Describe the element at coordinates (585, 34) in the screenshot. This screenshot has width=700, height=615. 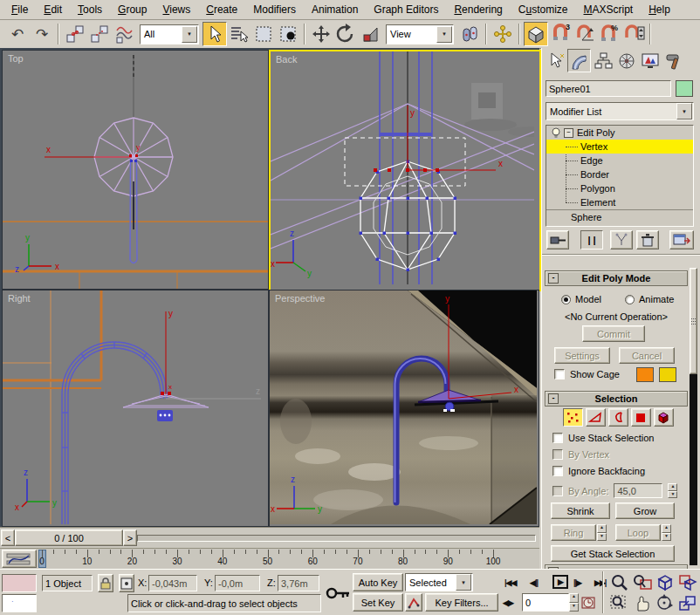
I see `angle-snap-toggle-icon` at that location.